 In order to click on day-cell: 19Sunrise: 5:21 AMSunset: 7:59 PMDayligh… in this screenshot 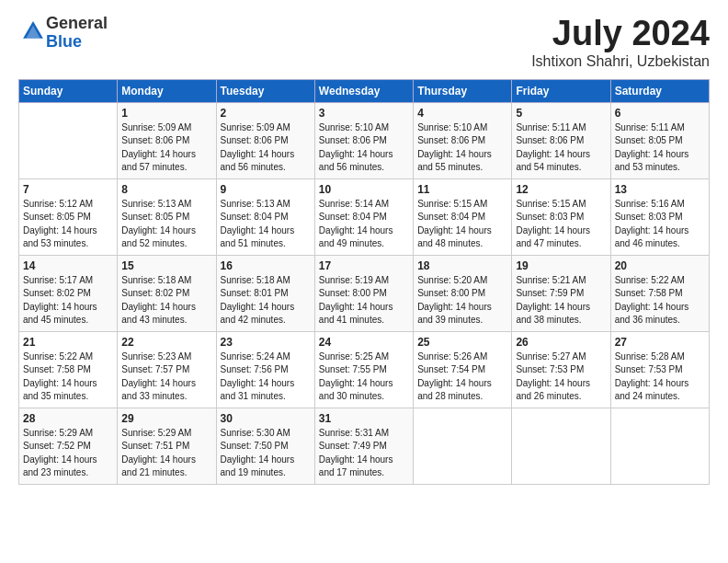, I will do `click(561, 293)`.